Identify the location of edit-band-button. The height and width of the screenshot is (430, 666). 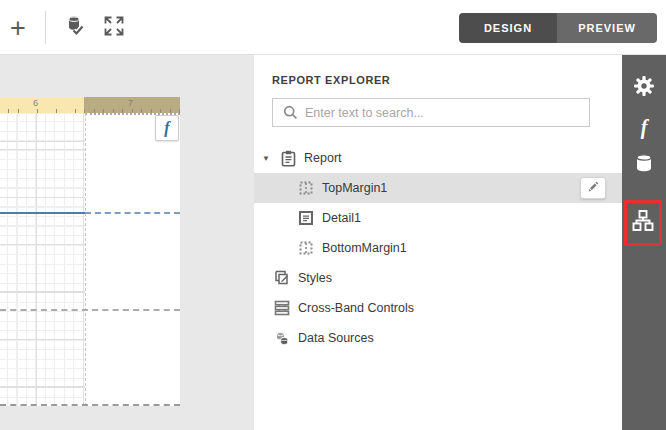
(593, 188).